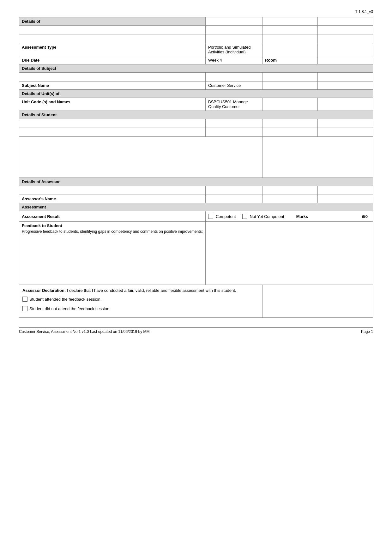 Image resolution: width=392 pixels, height=554 pixels. Describe the element at coordinates (290, 199) in the screenshot. I see `assessors-name-c3` at that location.